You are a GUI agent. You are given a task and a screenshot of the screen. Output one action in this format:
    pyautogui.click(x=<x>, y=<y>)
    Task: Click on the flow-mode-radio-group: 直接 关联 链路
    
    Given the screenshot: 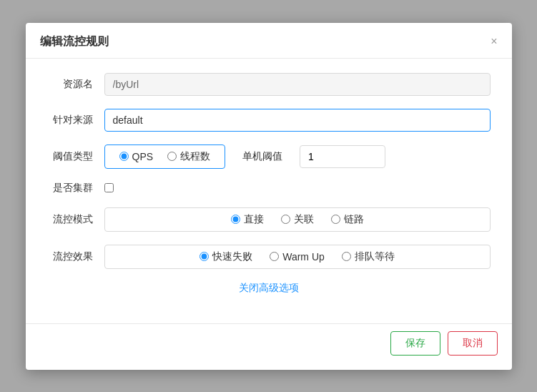 What is the action you would take?
    pyautogui.click(x=297, y=220)
    